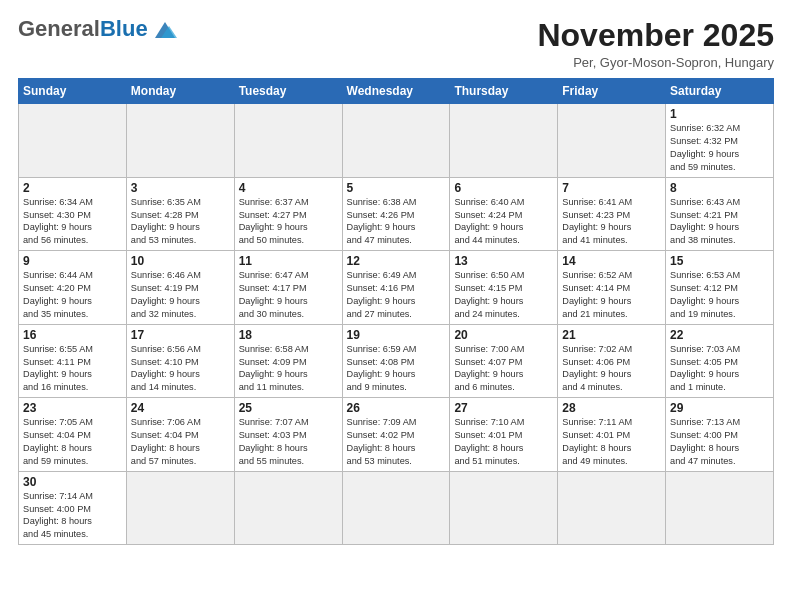  Describe the element at coordinates (396, 361) in the screenshot. I see `day-19: 19 Sunrise: 6:59 AMSunset: 4:08 PMDaylig…` at that location.